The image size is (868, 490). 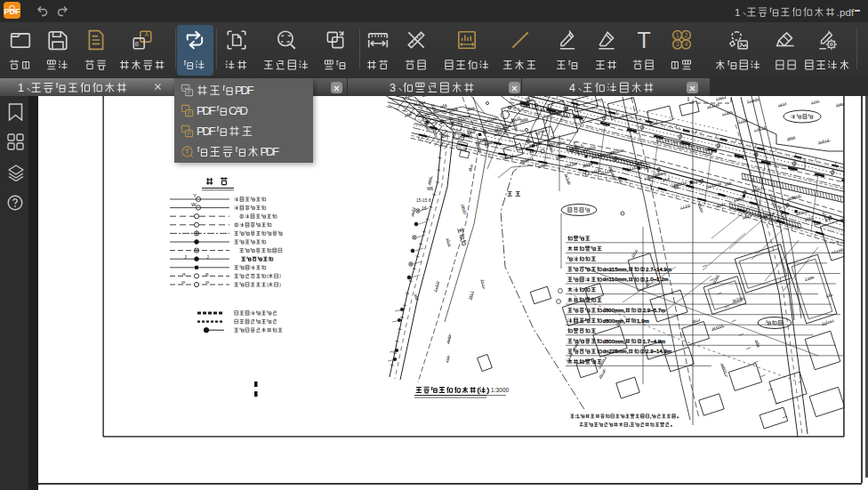 What do you see at coordinates (582, 424) in the screenshot?
I see `svg-text: 2.` at bounding box center [582, 424].